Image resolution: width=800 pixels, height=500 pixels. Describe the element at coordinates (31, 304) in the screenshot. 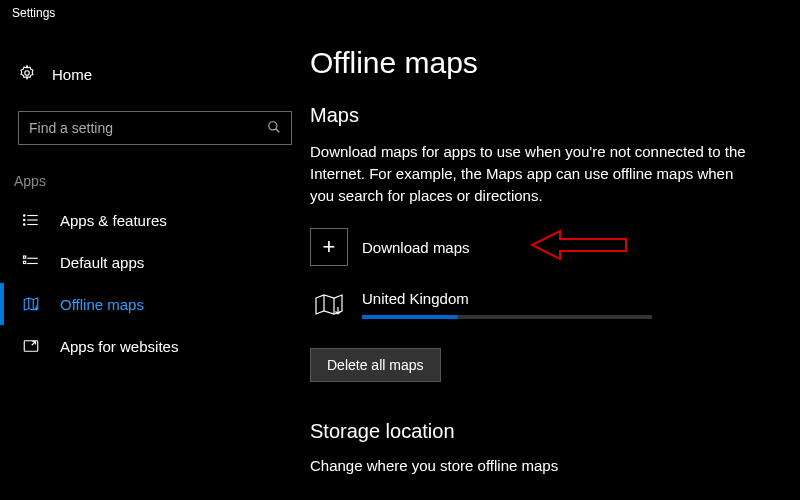

I see `map-download-icon` at that location.